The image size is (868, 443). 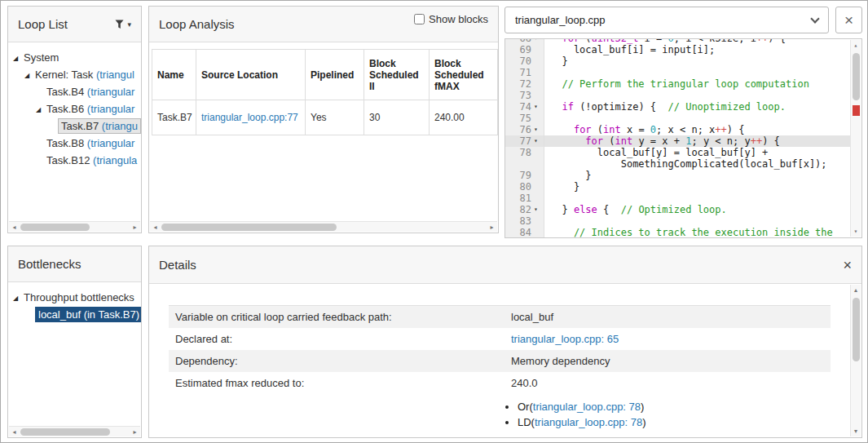 I want to click on tree-item: Task.B8 (triangular, so click(x=75, y=144).